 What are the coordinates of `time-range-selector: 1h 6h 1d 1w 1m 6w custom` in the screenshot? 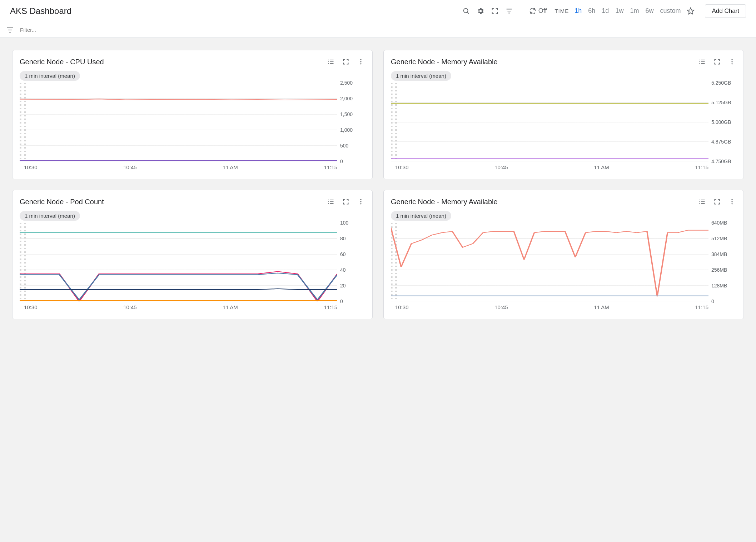 It's located at (627, 11).